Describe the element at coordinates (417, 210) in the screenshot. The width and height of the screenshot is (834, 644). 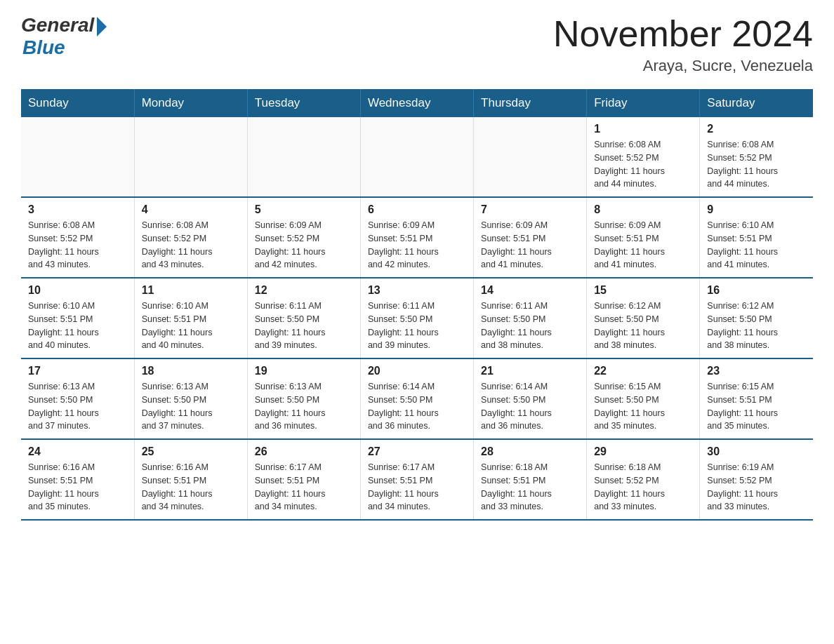
I see `day-number: 6` at that location.